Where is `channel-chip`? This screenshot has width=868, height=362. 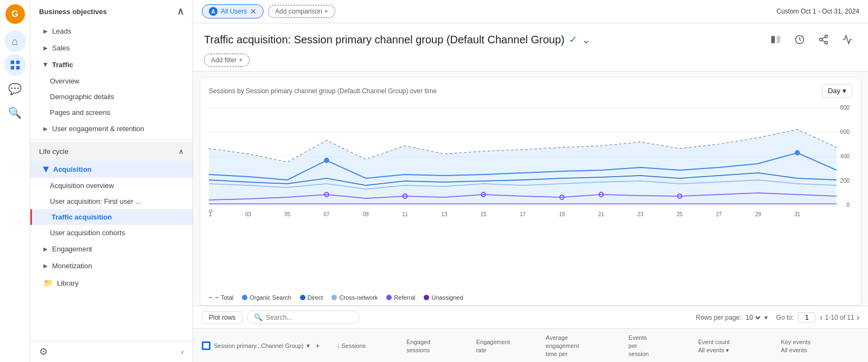
channel-chip is located at coordinates (206, 346).